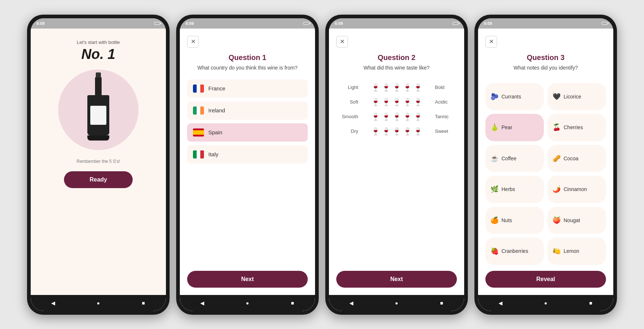 Image resolution: width=644 pixels, height=329 pixels. Describe the element at coordinates (397, 279) in the screenshot. I see `next-button-q2: Next` at that location.